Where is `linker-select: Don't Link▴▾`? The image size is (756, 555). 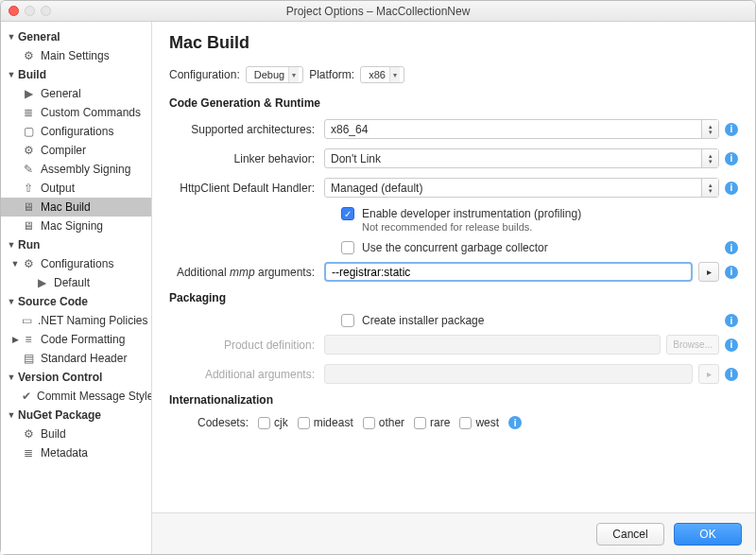
linker-select: Don't Link▴▾ is located at coordinates (522, 159).